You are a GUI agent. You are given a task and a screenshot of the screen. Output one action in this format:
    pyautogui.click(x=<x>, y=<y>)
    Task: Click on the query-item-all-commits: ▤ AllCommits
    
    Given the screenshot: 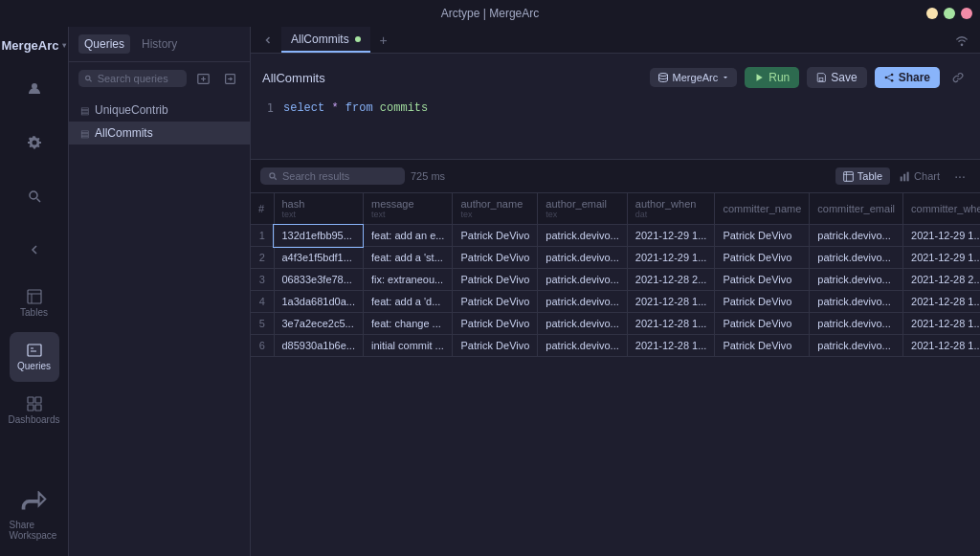 What is the action you would take?
    pyautogui.click(x=159, y=133)
    